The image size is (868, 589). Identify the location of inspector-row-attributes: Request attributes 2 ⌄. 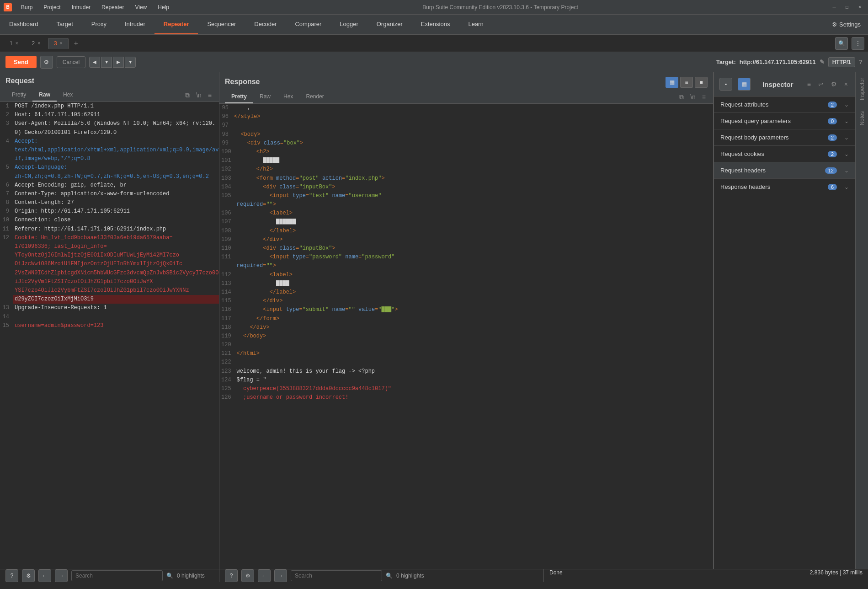
(784, 104).